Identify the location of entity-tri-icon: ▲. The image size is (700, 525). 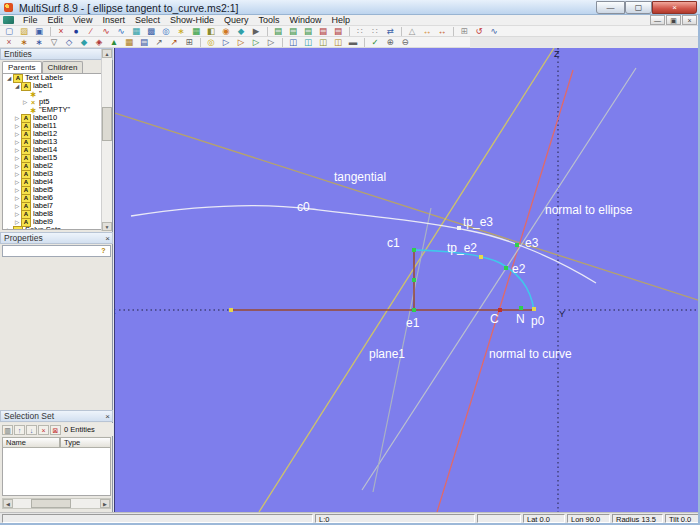
(114, 42).